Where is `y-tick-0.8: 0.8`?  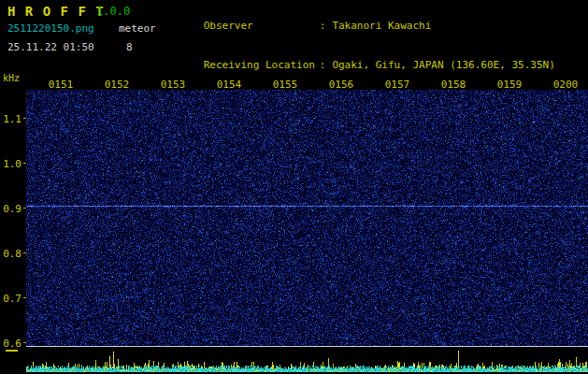 y-tick-0.8: 0.8 is located at coordinates (11, 254).